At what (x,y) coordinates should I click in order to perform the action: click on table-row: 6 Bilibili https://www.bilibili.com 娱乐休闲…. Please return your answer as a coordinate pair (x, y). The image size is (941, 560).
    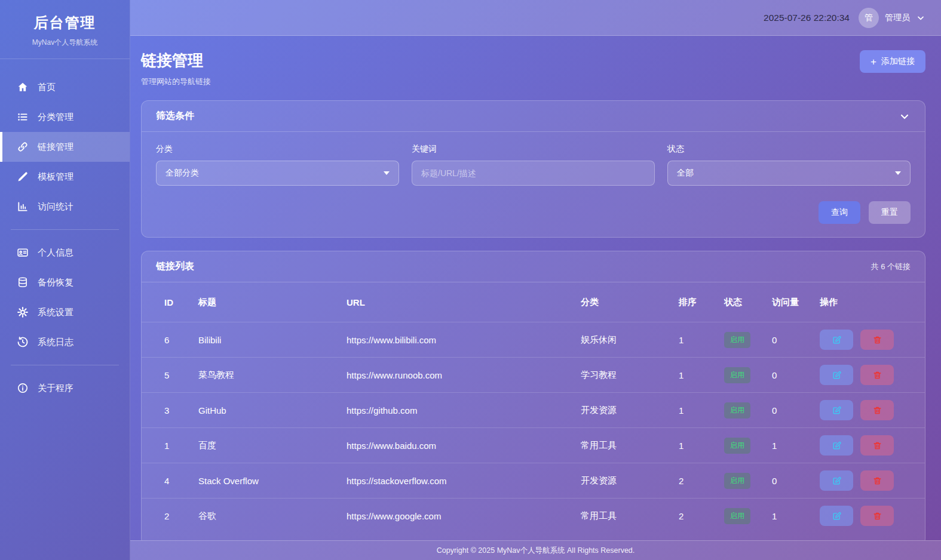
    Looking at the image, I should click on (533, 339).